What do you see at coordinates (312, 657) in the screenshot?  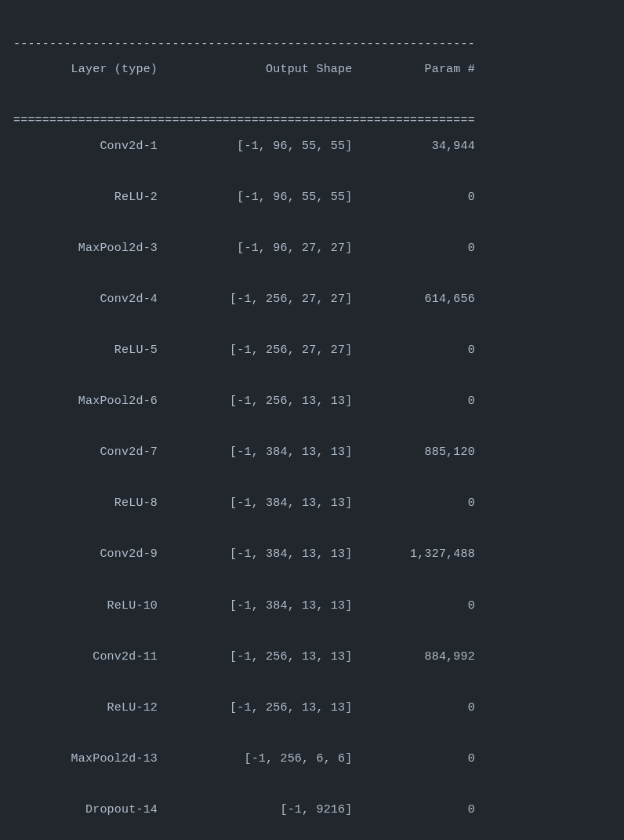 I see `table-row: Conv2d-11 [-1, 256, 13, 13] 884,992` at bounding box center [312, 657].